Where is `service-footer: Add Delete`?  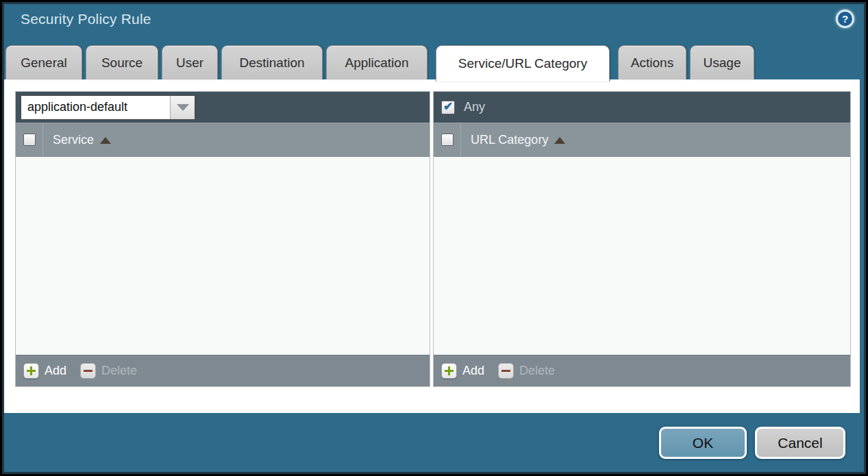 service-footer: Add Delete is located at coordinates (223, 371).